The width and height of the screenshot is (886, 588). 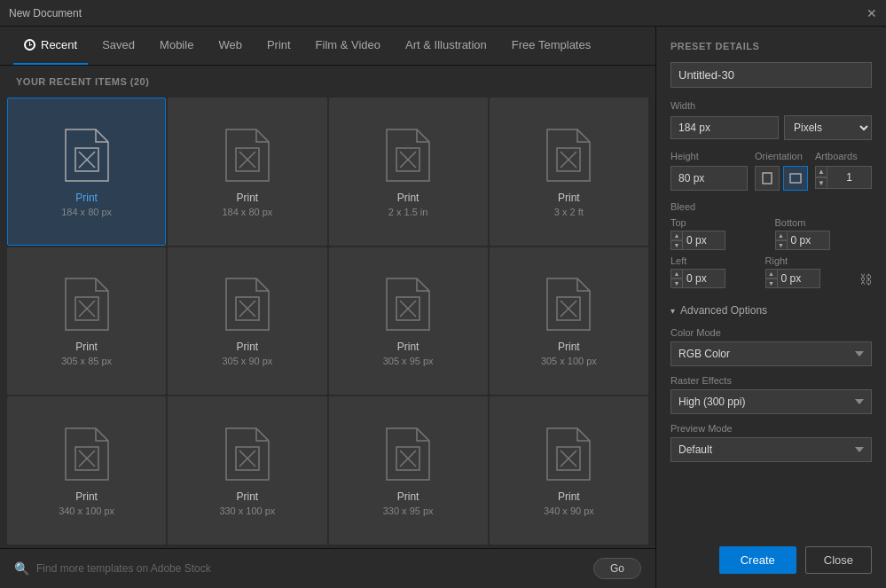 I want to click on bleed-right-increment: ▲, so click(x=772, y=273).